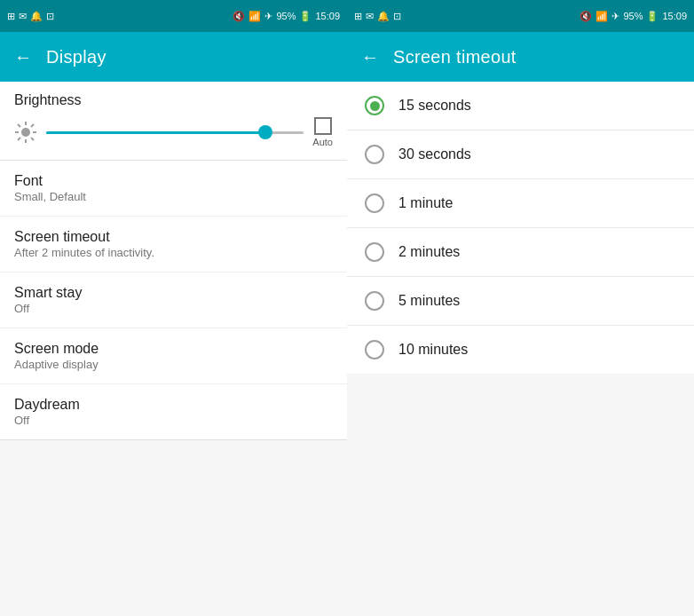  What do you see at coordinates (383, 16) in the screenshot?
I see `r-notif-icon: 🔔` at bounding box center [383, 16].